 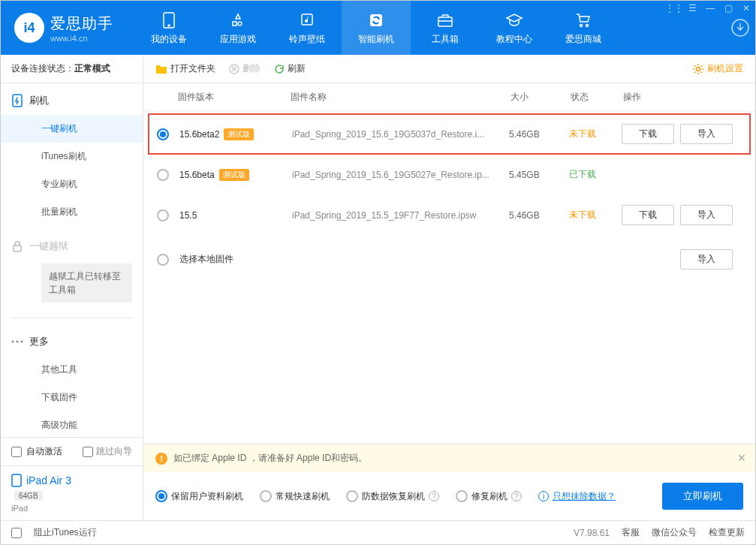 I want to click on minimize-icon: —, so click(x=710, y=8).